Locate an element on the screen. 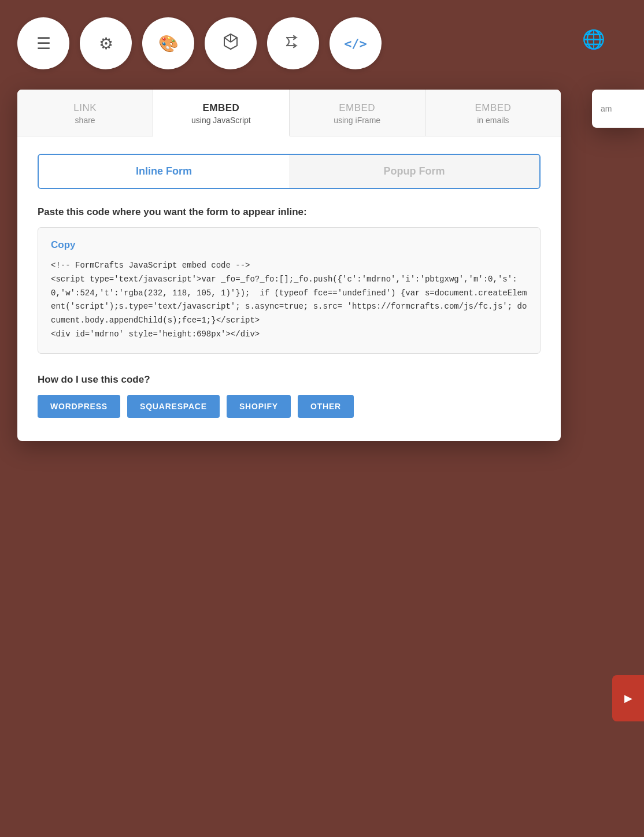  tab-embed-email-sub: in emails is located at coordinates (493, 120).